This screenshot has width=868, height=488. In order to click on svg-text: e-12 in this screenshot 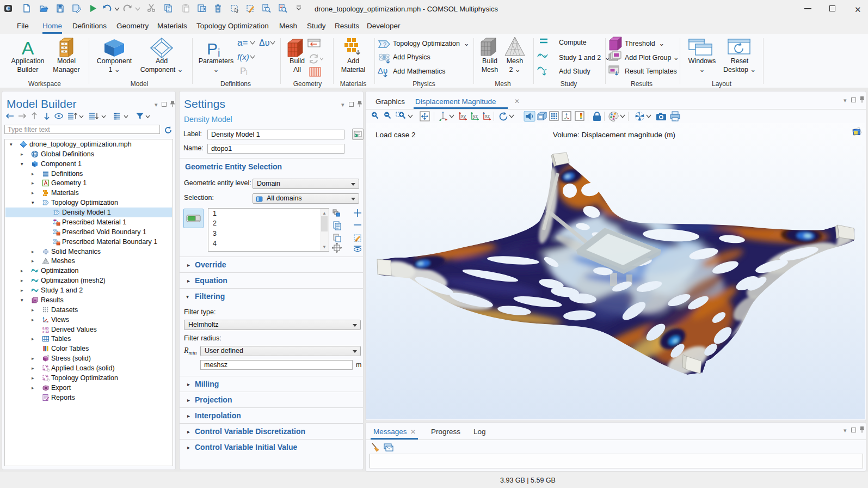, I will do `click(46, 332)`.